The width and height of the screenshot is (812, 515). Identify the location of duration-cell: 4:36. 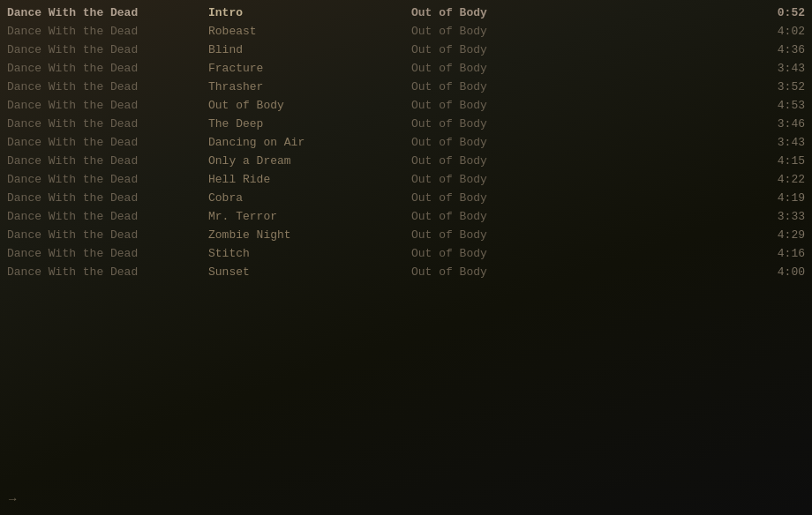
(778, 49).